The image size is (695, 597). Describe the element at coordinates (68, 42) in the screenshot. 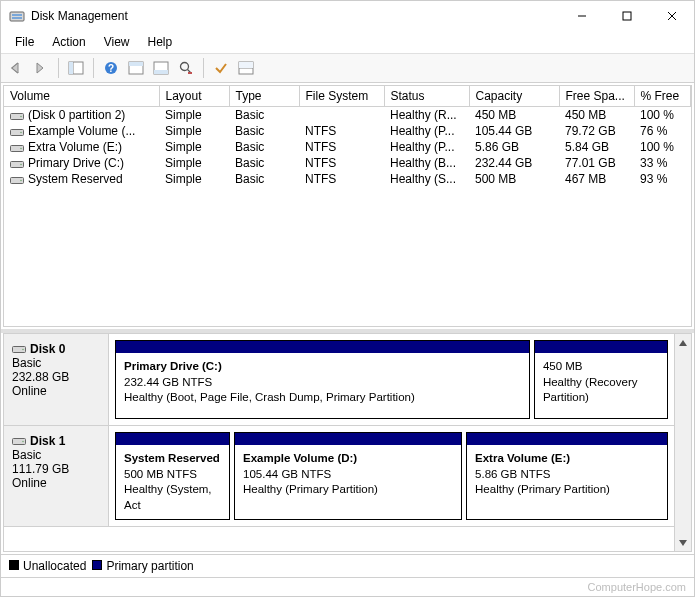

I see `menu-action: Action` at that location.